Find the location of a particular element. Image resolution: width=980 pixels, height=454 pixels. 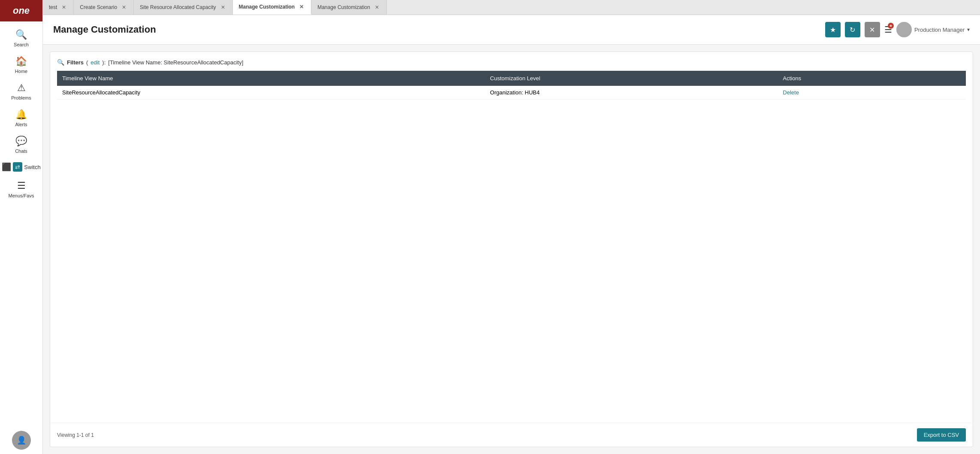

notification-badge: ★ is located at coordinates (891, 26).